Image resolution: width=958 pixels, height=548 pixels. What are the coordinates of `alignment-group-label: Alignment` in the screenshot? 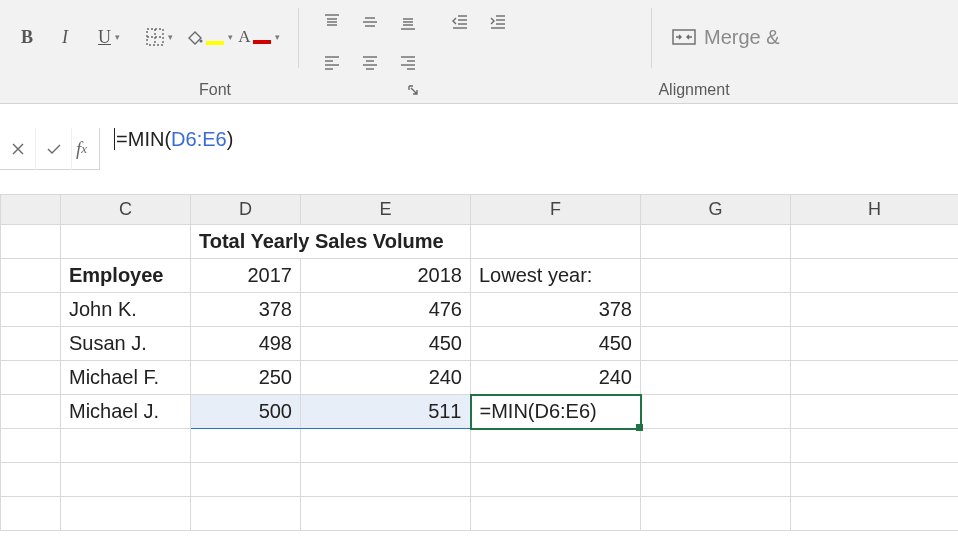 It's located at (694, 90).